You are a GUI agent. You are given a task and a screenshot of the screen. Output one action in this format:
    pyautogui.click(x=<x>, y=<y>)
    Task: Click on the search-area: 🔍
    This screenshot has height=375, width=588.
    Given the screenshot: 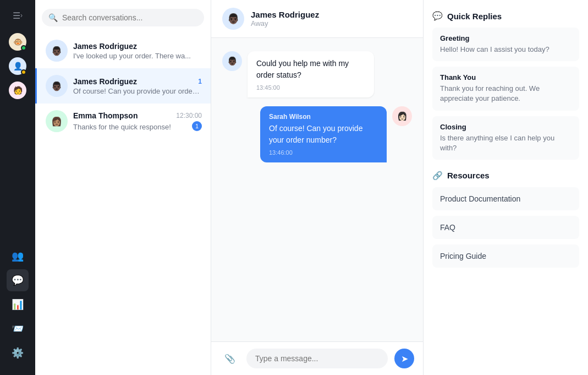 What is the action you would take?
    pyautogui.click(x=123, y=17)
    